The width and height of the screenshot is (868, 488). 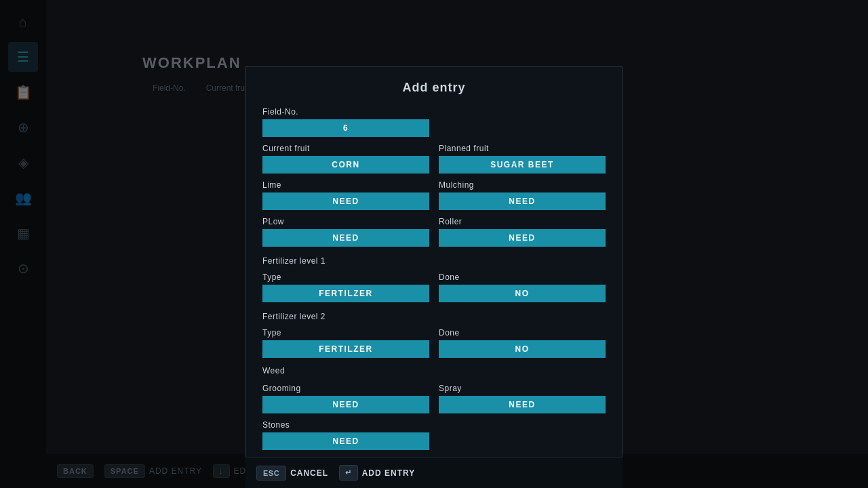 I want to click on mulching-value: NEED, so click(x=522, y=201).